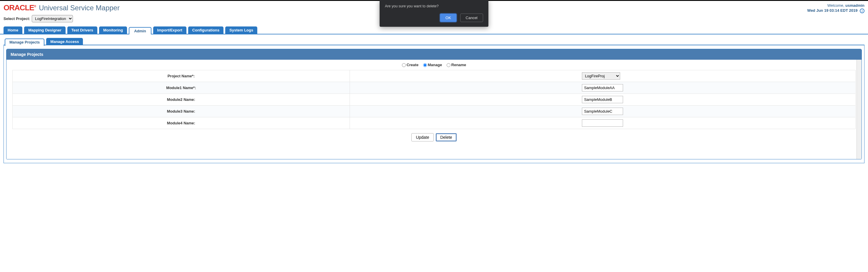 Image resolution: width=868 pixels, height=272 pixels. Describe the element at coordinates (181, 76) in the screenshot. I see `project-name-label: Project Name*:` at that location.